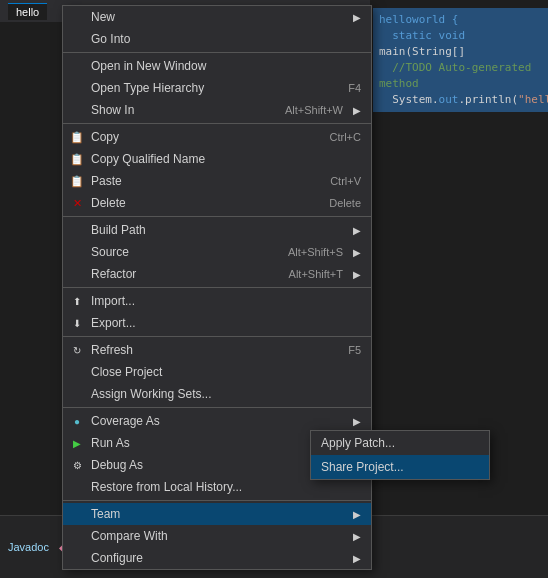 This screenshot has height=578, width=548. What do you see at coordinates (28, 12) in the screenshot?
I see `active-tab: hello` at bounding box center [28, 12].